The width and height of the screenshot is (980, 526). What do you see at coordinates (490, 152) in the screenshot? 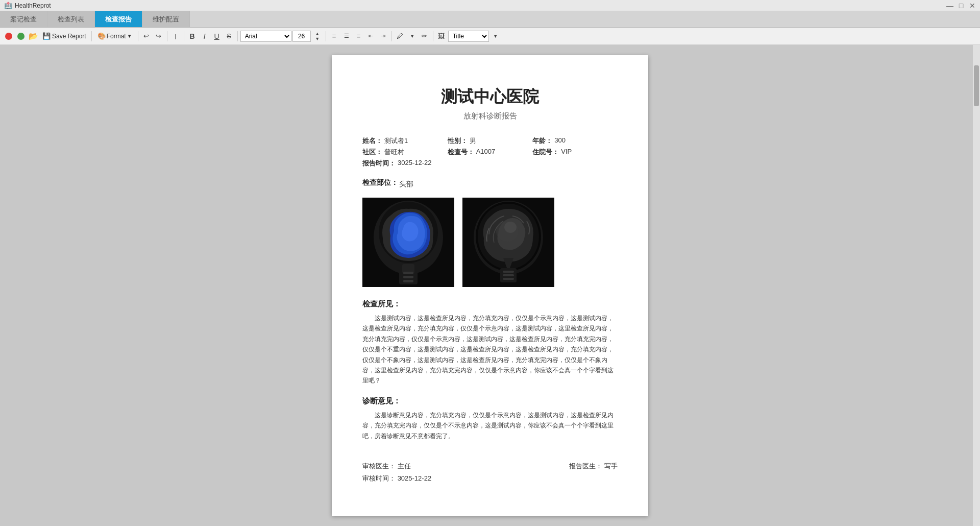
I see `patient-info-grid: 姓名： 测试者1 性别： 男 年龄： 300 社区： 普旺村 检查号： A100…` at bounding box center [490, 152].